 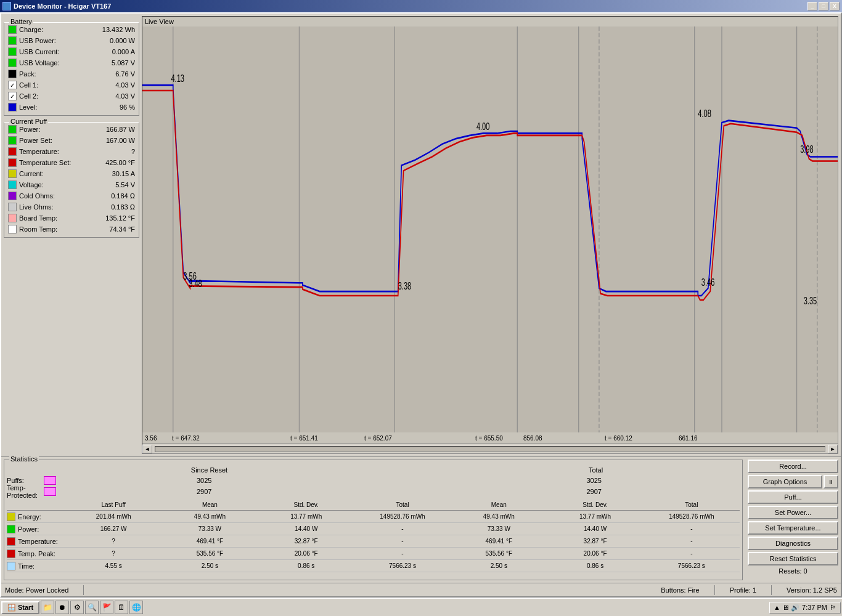 I want to click on puff-value-9: 74.34 °F, so click(x=113, y=229).